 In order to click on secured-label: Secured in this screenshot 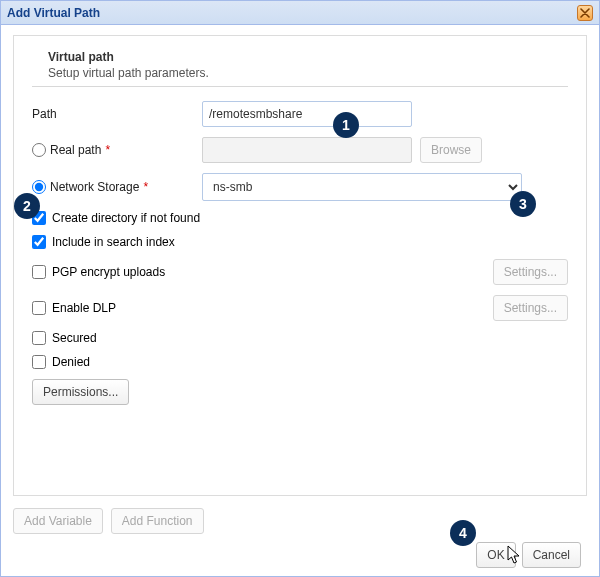, I will do `click(74, 338)`.